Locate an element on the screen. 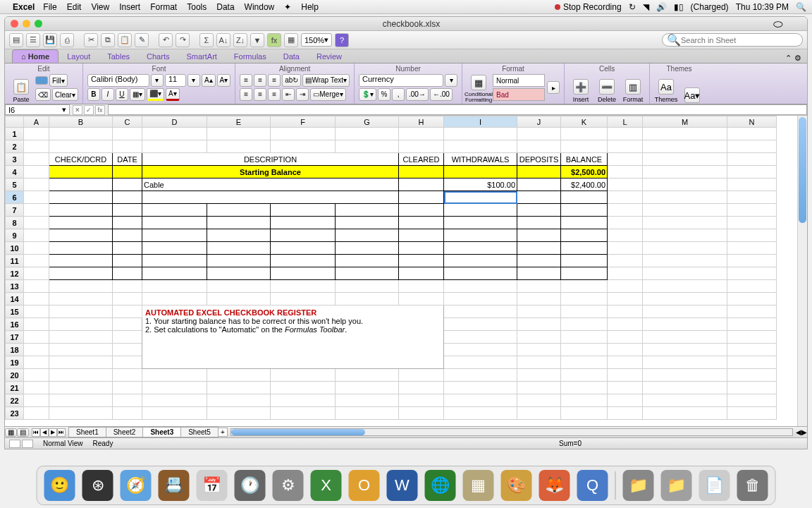  format-cells-button: ▥Format is located at coordinates (633, 87).